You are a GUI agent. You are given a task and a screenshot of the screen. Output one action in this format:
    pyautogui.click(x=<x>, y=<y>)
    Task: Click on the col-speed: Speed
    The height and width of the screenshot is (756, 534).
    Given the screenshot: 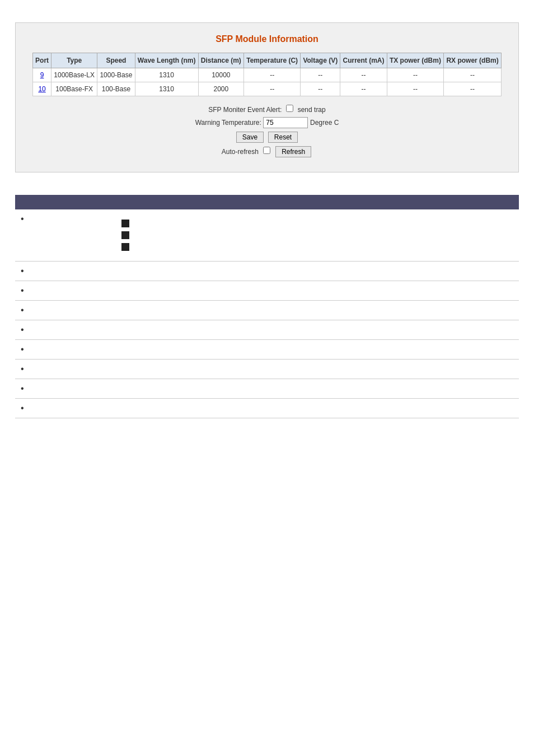 What is the action you would take?
    pyautogui.click(x=116, y=60)
    